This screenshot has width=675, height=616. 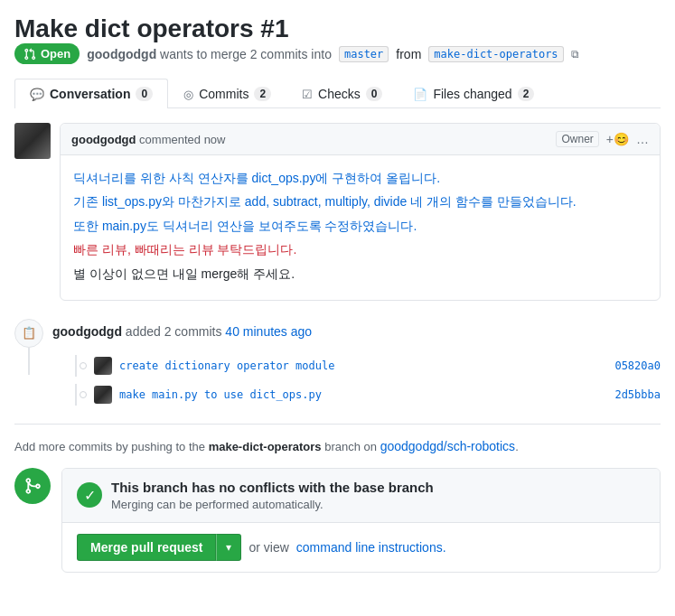 I want to click on pr-number: #1, so click(x=275, y=29).